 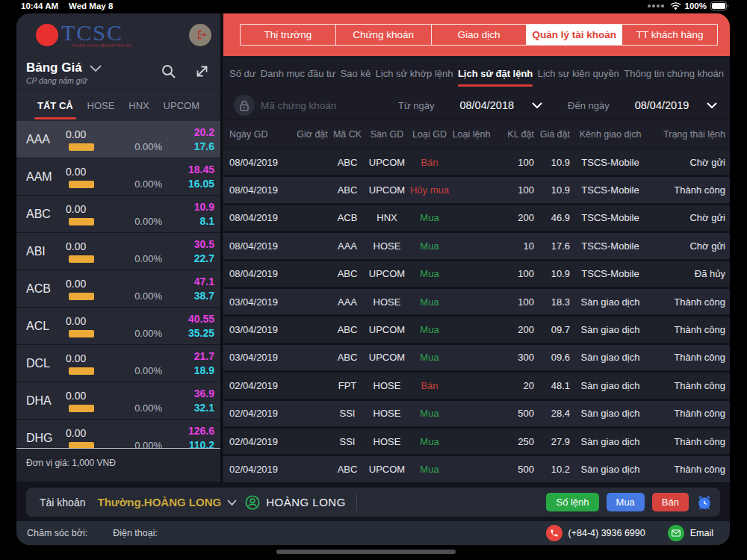 I want to click on order-exchange: HOSE, so click(x=387, y=414).